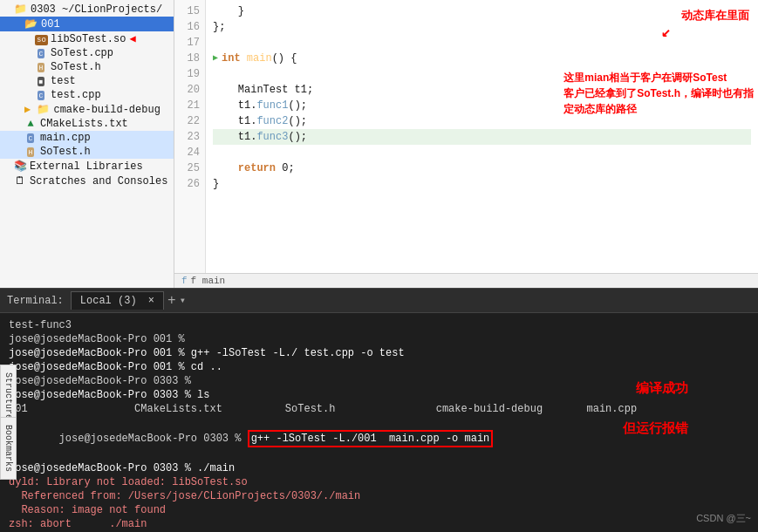  What do you see at coordinates (87, 138) in the screenshot?
I see `sidebar-item-main-cpp: C main.cpp` at bounding box center [87, 138].